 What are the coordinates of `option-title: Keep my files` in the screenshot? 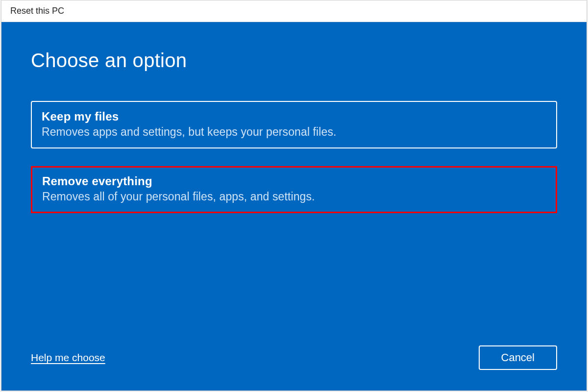 It's located at (294, 117).